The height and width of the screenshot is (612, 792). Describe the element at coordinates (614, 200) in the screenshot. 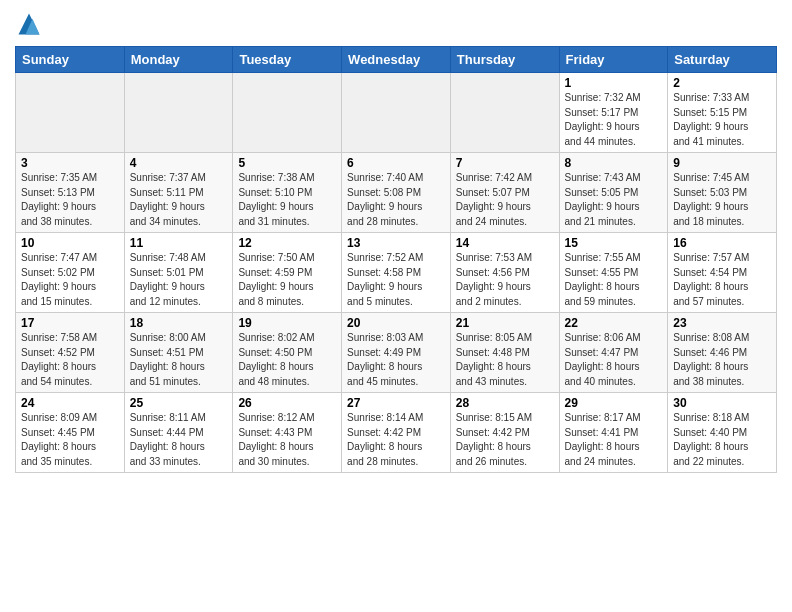

I see `day-info: Sunrise: 7:43 AM Sunset: 5:05 PM Dayligh…` at that location.